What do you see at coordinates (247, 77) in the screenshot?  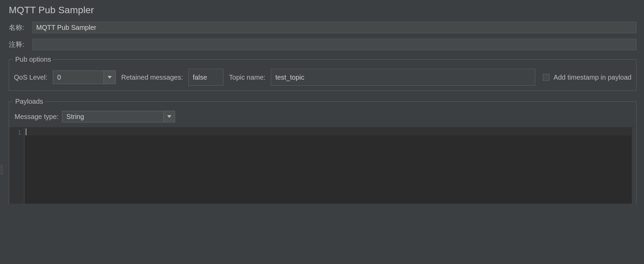 I see `topic-label: Topic name:` at bounding box center [247, 77].